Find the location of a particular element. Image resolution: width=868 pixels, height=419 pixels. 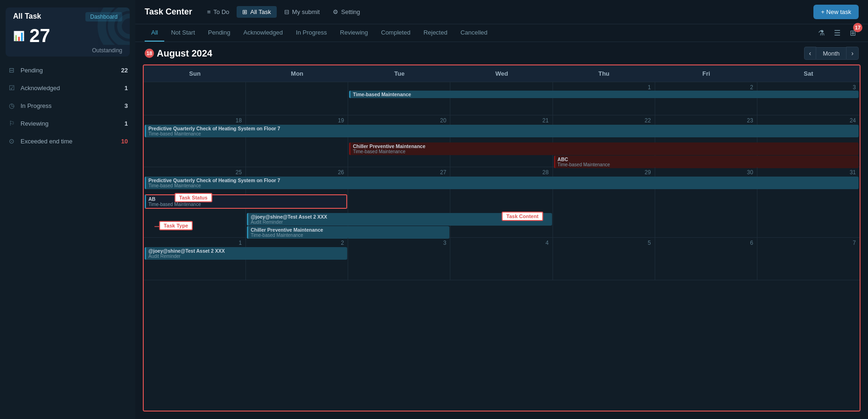

event-predictive-wk3: Predictive Quarterly Check of Heating Sy… is located at coordinates (502, 183).